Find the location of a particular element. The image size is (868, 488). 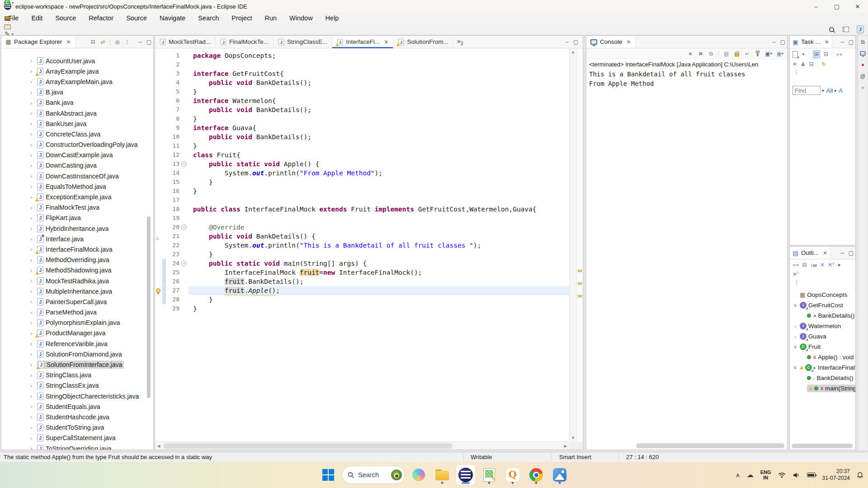

taskbar-editor-app-icon is located at coordinates (489, 475).